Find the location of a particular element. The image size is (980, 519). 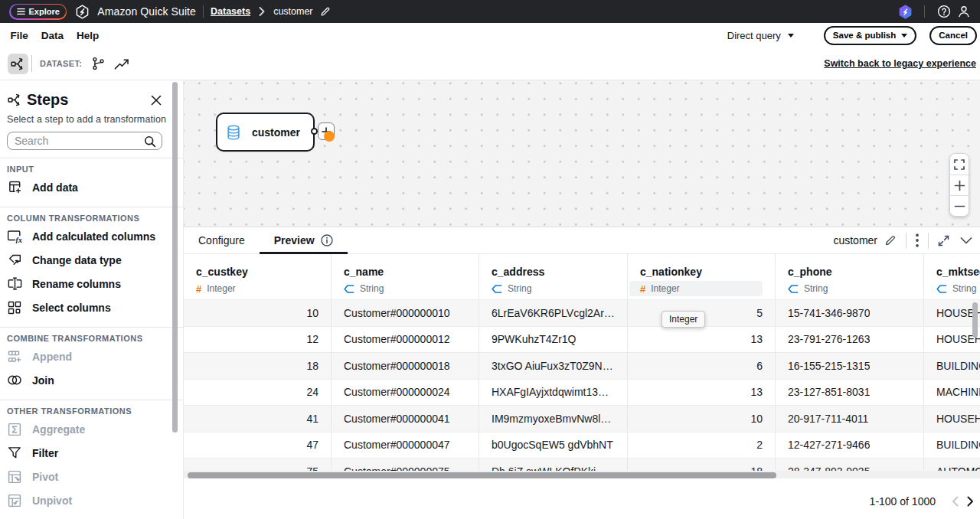

zoom-out-button is located at coordinates (959, 205).